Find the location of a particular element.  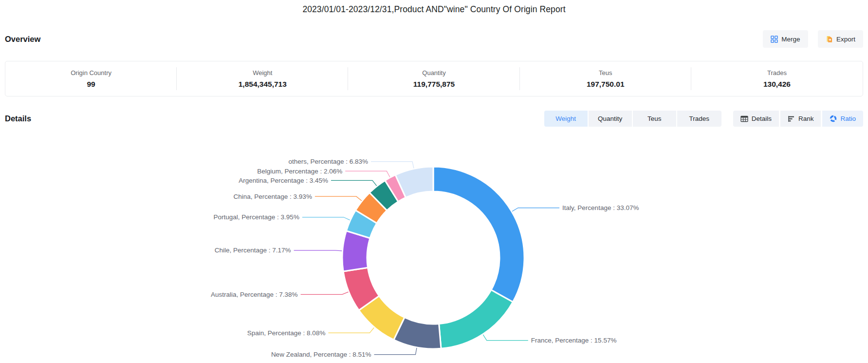

page-title: 2023/01/01-2023/12/31,Product AND"wine" … is located at coordinates (434, 8).